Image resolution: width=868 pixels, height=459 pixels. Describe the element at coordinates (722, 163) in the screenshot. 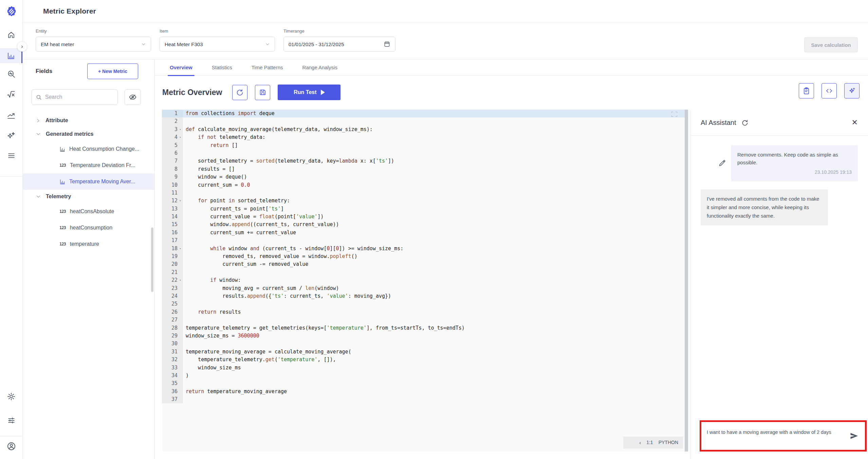

I see `edit-pencil-icon` at that location.